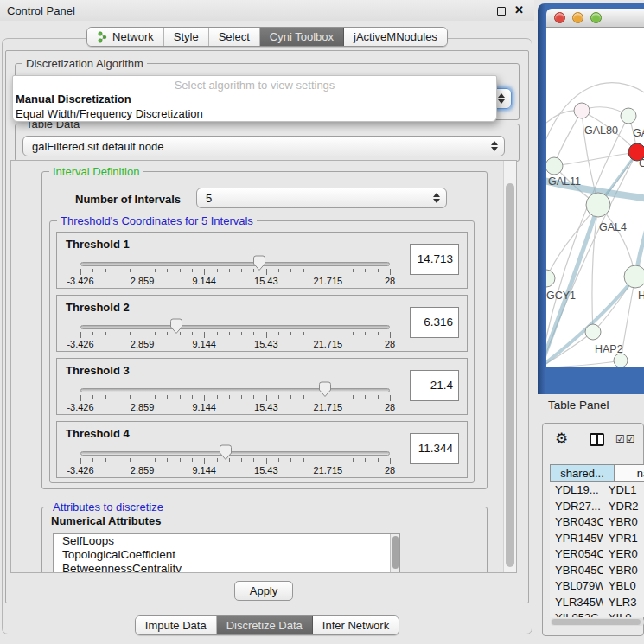 This screenshot has height=644, width=644. What do you see at coordinates (176, 626) in the screenshot?
I see `bottom-tab-impute-data: Impute Data` at bounding box center [176, 626].